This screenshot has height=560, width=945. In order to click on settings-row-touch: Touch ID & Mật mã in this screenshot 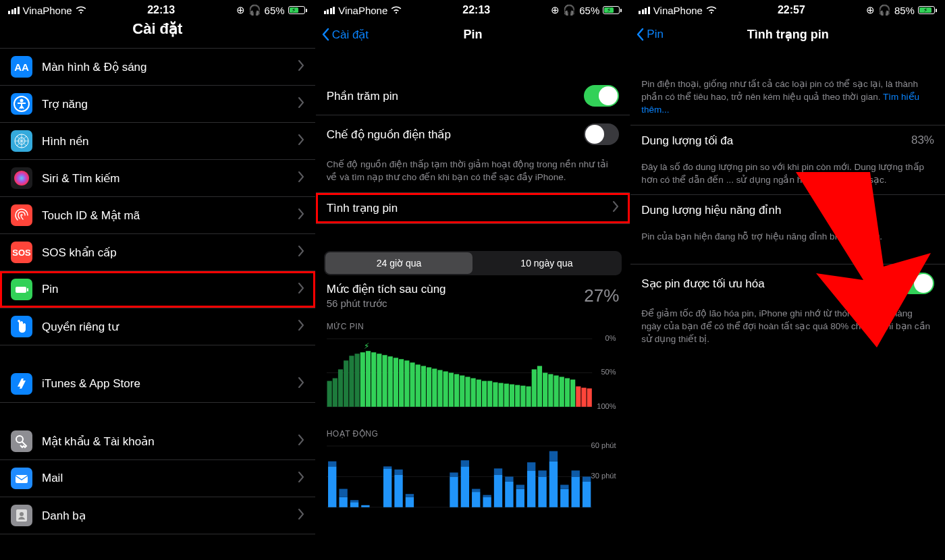, I will do `click(158, 216)`.